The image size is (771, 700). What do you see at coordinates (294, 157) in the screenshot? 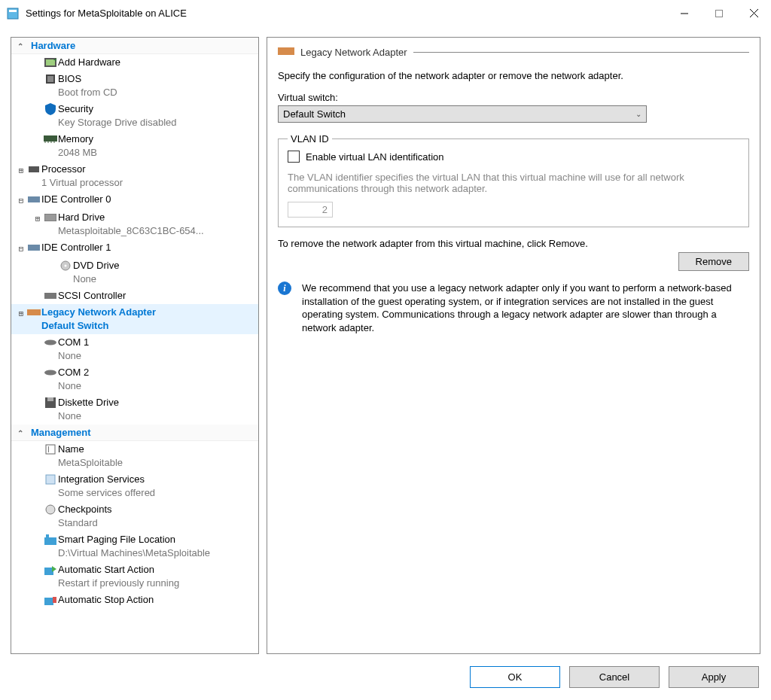
I see `checkbox-icon` at bounding box center [294, 157].